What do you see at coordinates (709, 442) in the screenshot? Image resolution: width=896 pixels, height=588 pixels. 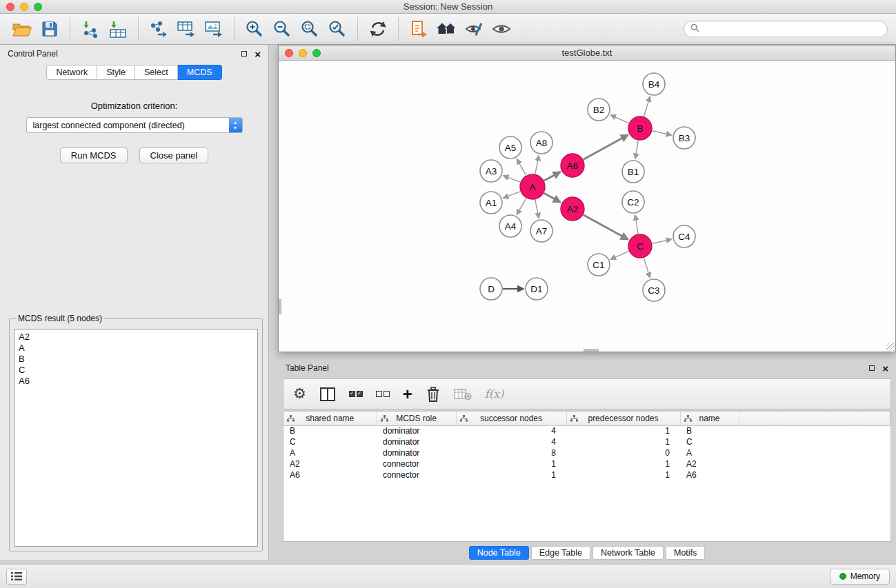 I see `cell-name: C` at bounding box center [709, 442].